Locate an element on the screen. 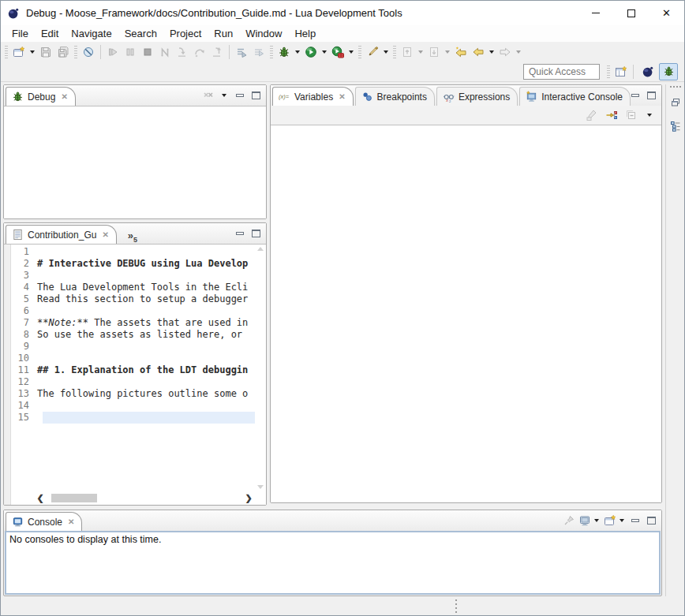 The height and width of the screenshot is (616, 685). menu-window: Window is located at coordinates (264, 33).